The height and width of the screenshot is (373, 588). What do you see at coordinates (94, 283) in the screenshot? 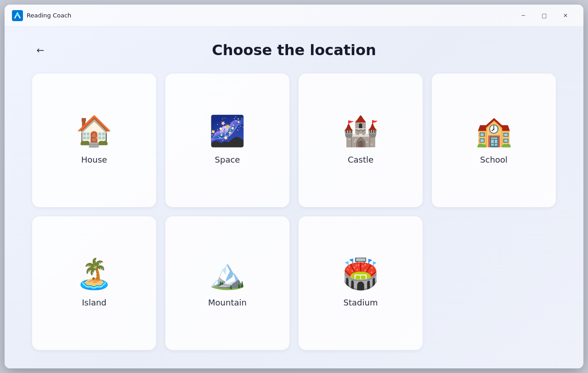
I see `location-card-island: 🏝️Island` at bounding box center [94, 283].